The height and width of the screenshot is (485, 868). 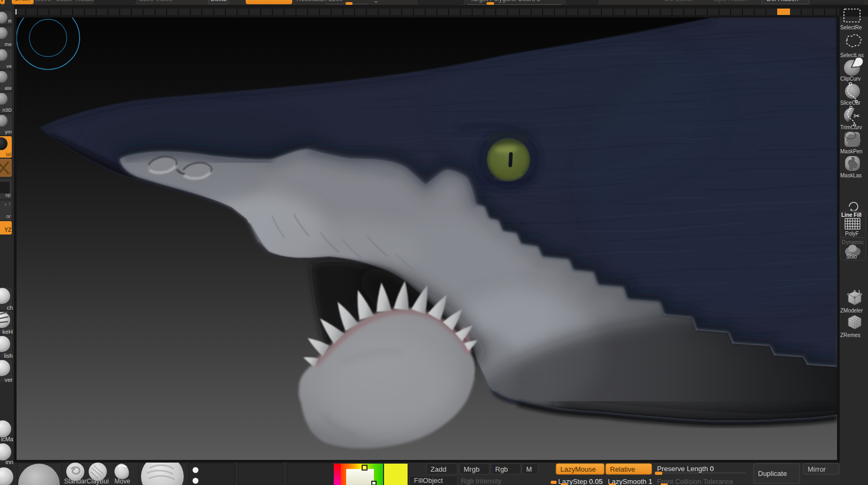 What do you see at coordinates (817, 469) in the screenshot?
I see `svg-text: Mirror` at bounding box center [817, 469].